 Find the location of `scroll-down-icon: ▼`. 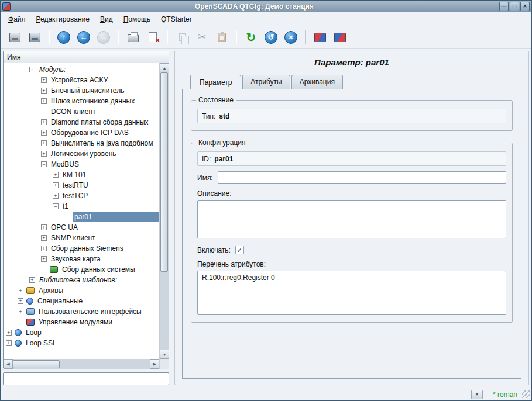

scroll-down-icon: ▼ is located at coordinates (164, 354).